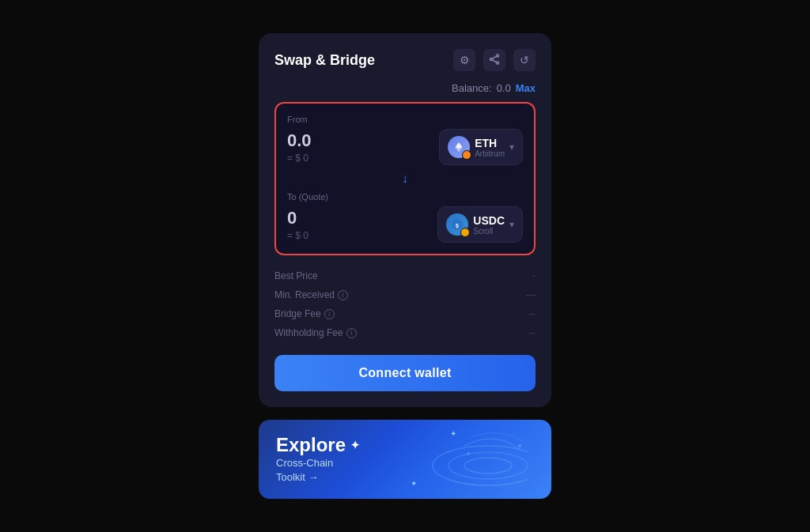 The image size is (810, 532). I want to click on banner-decoration, so click(464, 459).